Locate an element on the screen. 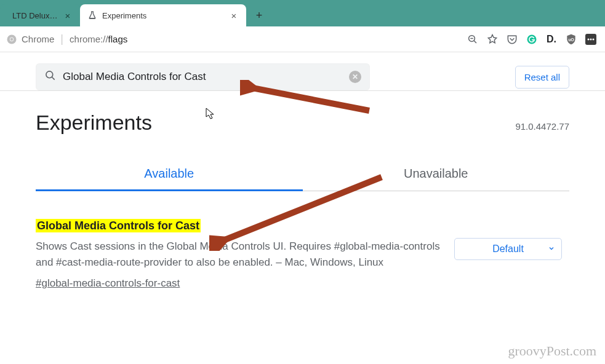  flag-state-value: Default is located at coordinates (508, 249).